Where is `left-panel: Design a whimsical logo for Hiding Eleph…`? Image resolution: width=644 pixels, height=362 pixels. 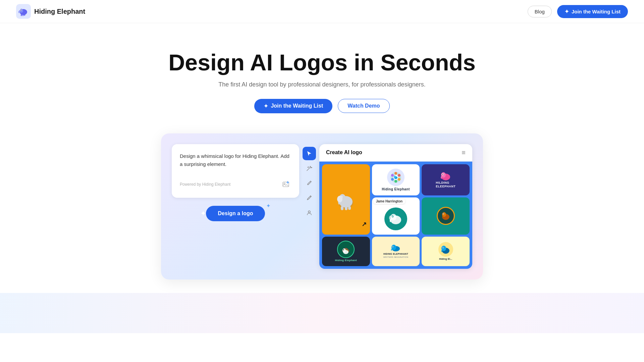
left-panel: Design a whimsical logo for Hiding Eleph… is located at coordinates (235, 206).